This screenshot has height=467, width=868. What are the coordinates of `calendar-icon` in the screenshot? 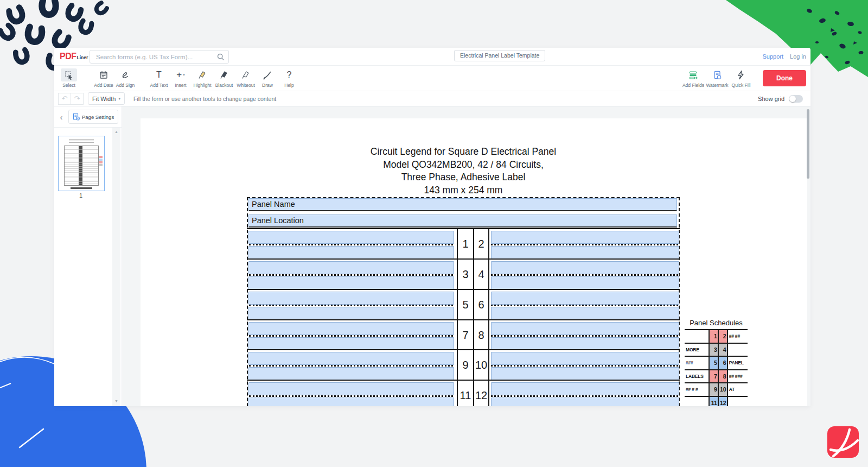 It's located at (104, 75).